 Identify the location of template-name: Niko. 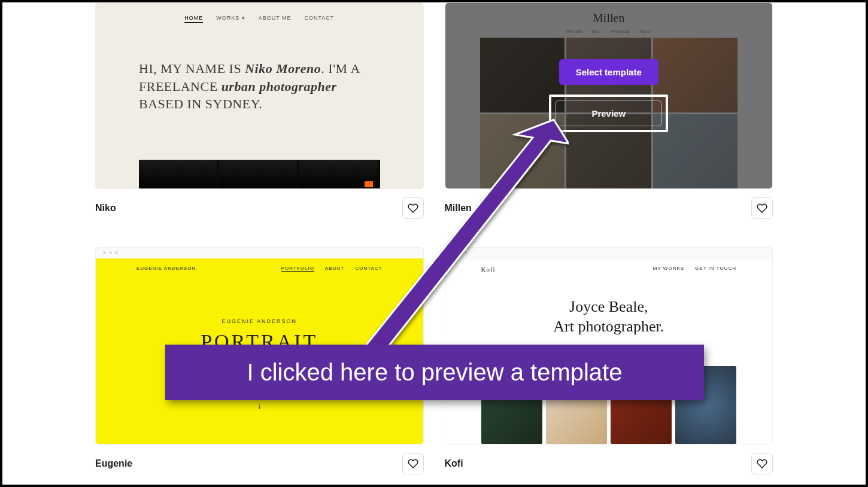
(105, 208).